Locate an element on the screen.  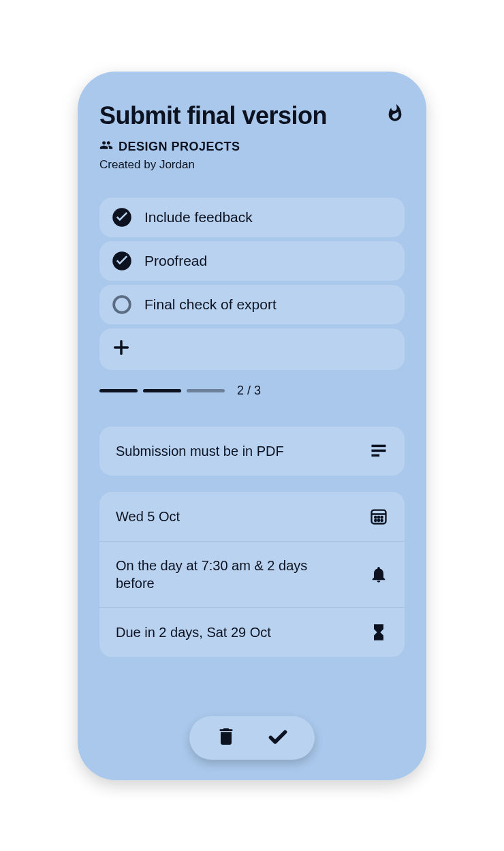
note-card: Submission must be in PDF is located at coordinates (252, 451).